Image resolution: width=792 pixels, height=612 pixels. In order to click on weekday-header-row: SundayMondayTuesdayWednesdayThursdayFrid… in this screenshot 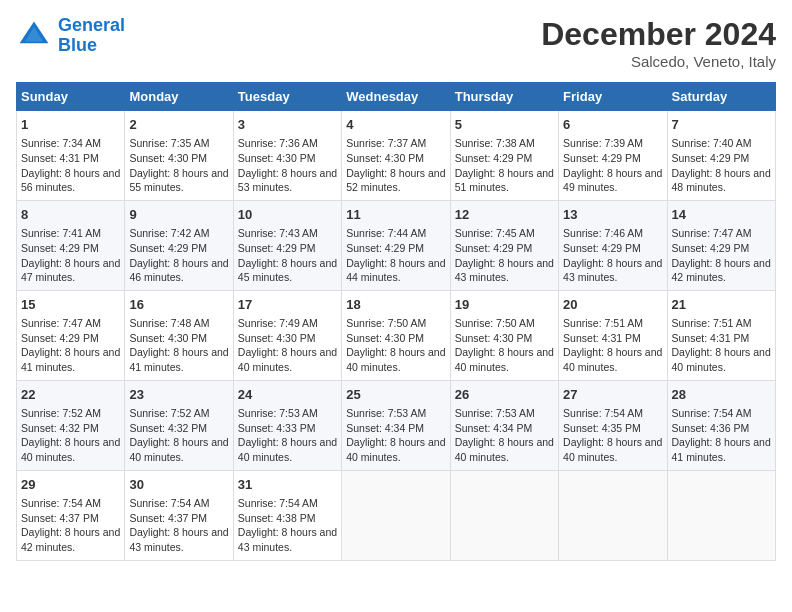, I will do `click(396, 97)`.